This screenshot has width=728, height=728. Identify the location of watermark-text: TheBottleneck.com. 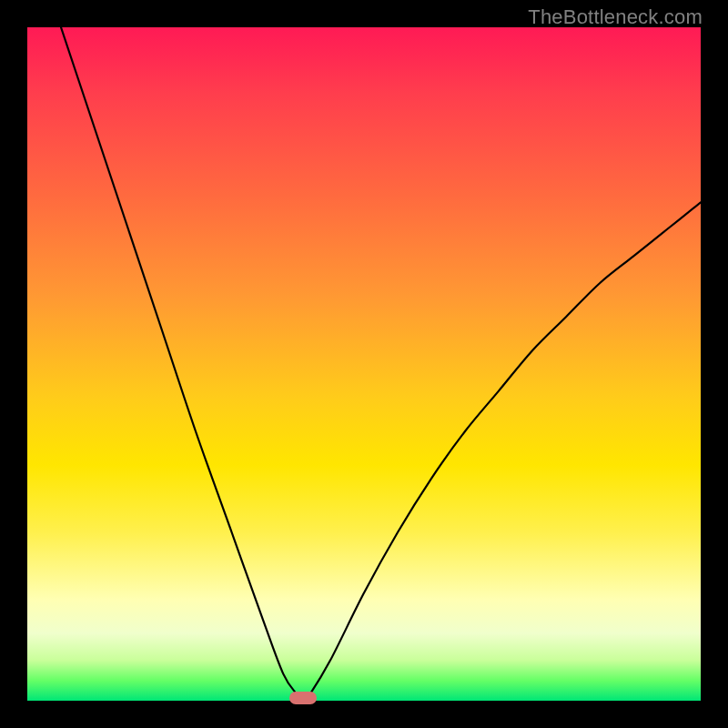
(615, 17).